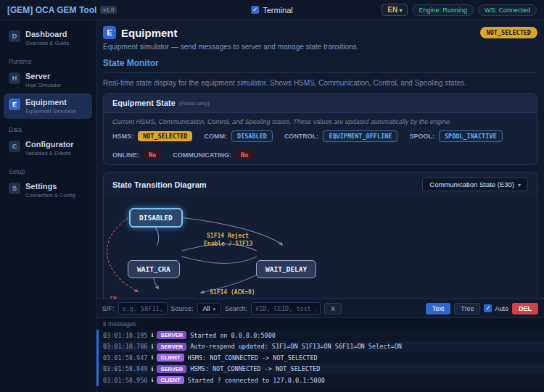 The image size is (544, 392). I want to click on top-bar: [GEM] OCA GEM Tool v1.0 Terminal EN ▾ En…, so click(272, 10).